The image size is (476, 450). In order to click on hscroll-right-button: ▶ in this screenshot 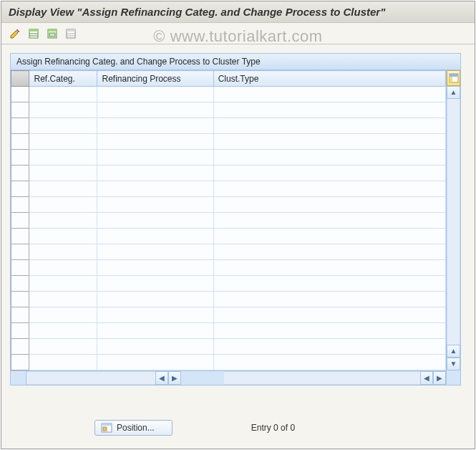, I will do `click(175, 378)`.